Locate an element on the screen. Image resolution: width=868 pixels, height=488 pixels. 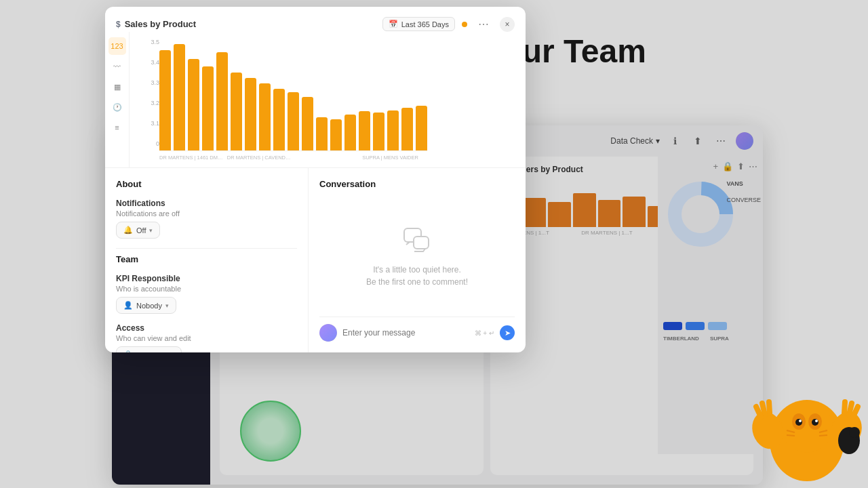
send-shortcut: ⌘ + ↵ is located at coordinates (484, 333).